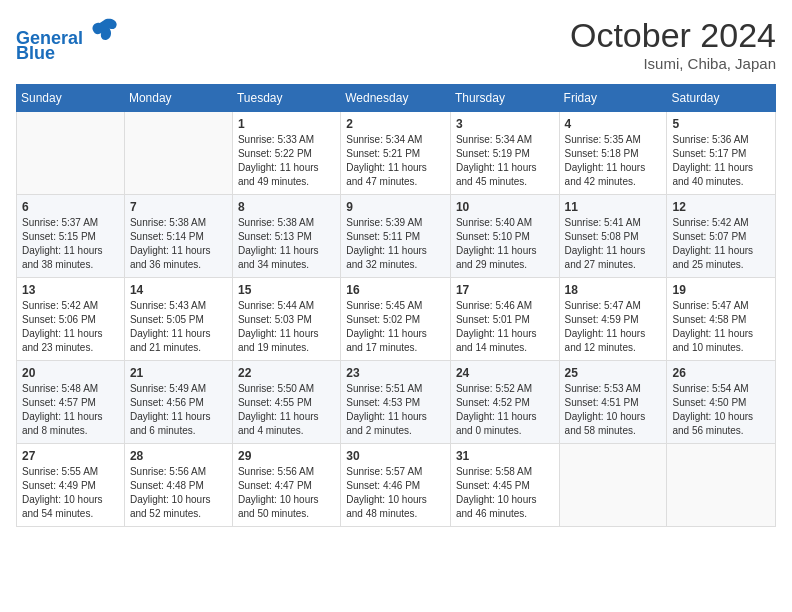 The height and width of the screenshot is (612, 792). What do you see at coordinates (505, 424) in the screenshot?
I see `daylight-text: Daylight: 11 hours and 0 minutes.` at bounding box center [505, 424].